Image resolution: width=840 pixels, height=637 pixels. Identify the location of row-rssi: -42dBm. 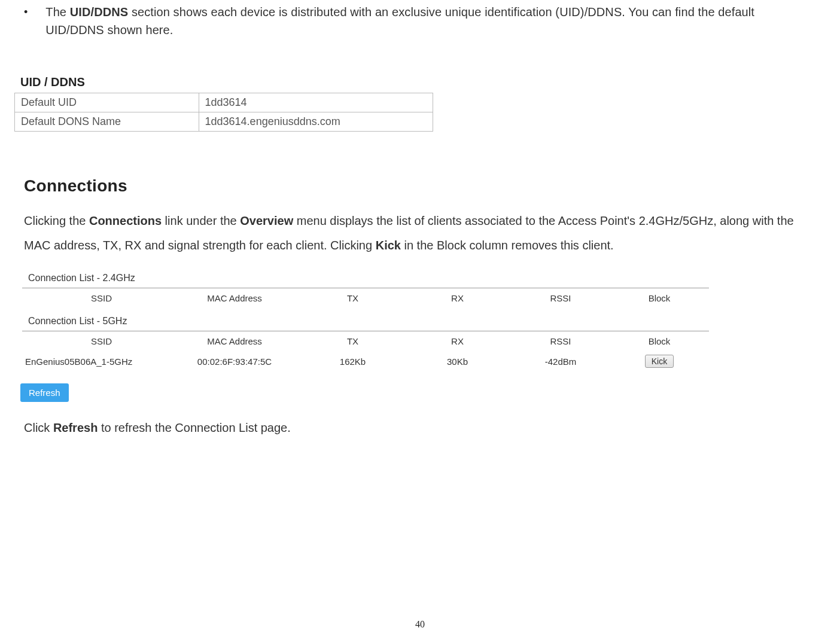
(561, 361).